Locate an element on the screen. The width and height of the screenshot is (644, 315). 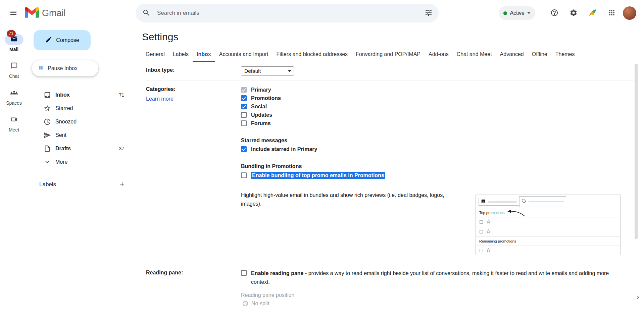
top-bar: Gmail Active is located at coordinates (322, 13).